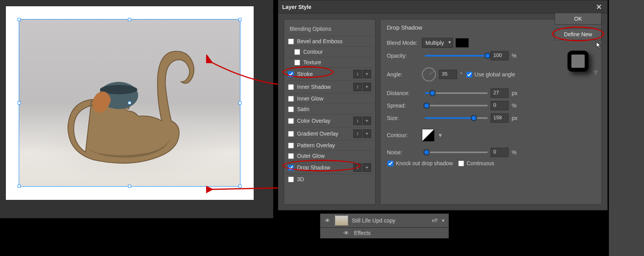 The image size is (644, 256). Describe the element at coordinates (325, 168) in the screenshot. I see `style-drop-shadow-label: Drop Shadow` at that location.